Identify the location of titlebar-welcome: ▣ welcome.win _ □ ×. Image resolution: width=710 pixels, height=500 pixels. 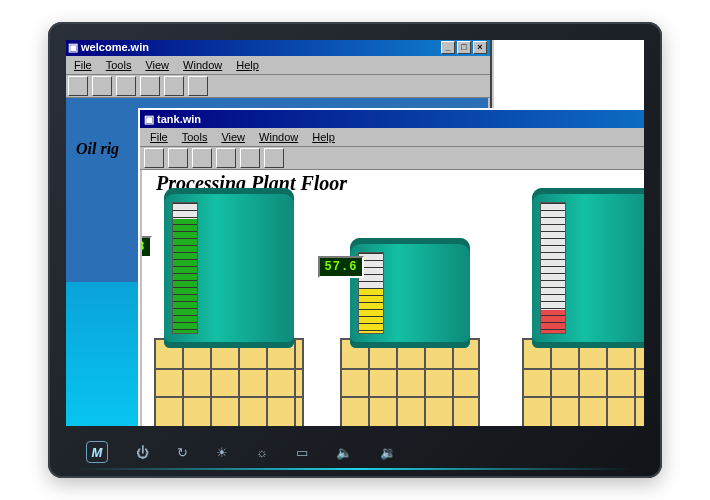
(278, 48).